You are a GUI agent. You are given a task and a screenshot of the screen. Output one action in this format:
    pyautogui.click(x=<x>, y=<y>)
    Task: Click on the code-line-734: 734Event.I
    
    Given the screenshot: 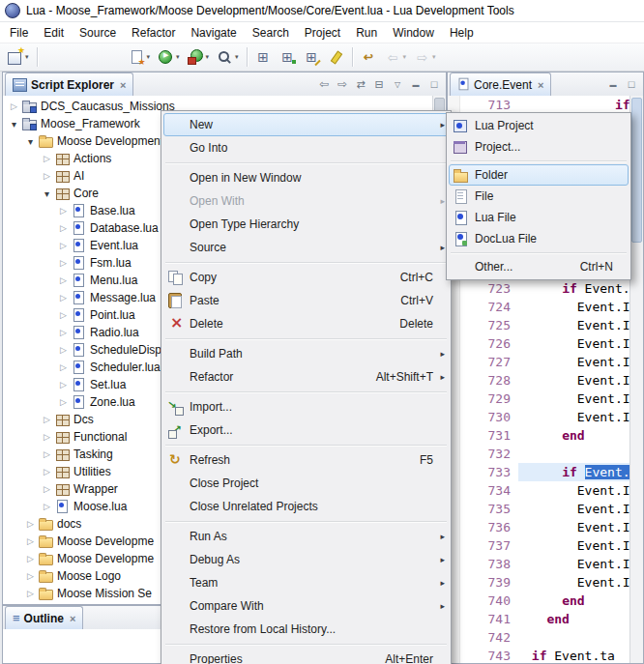 What is the action you would take?
    pyautogui.click(x=545, y=491)
    